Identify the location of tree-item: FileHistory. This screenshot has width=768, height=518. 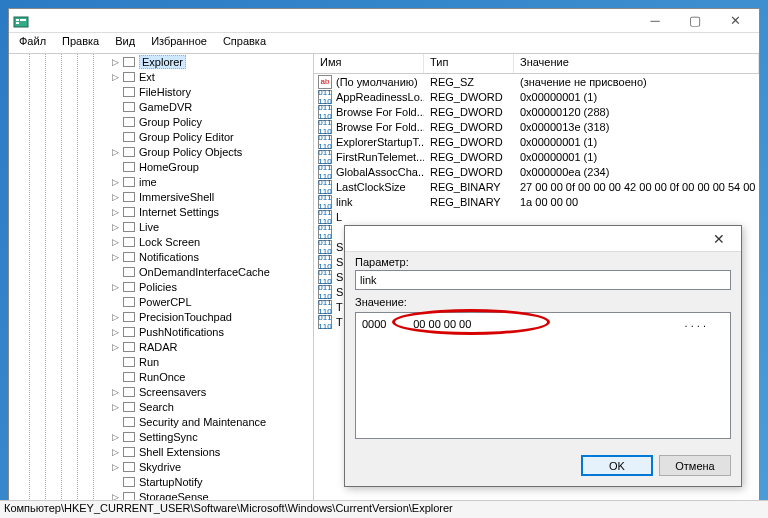
(161, 92).